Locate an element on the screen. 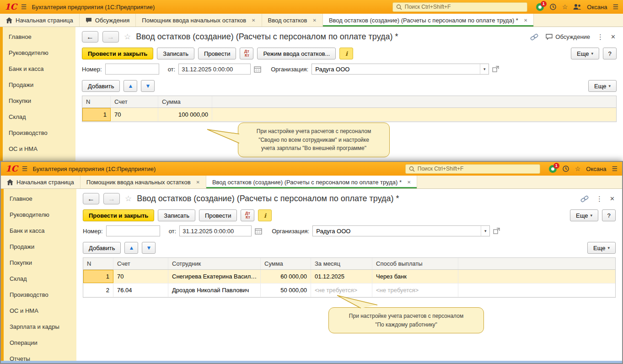  tab-discussions: Обсуждения is located at coordinates (108, 20).